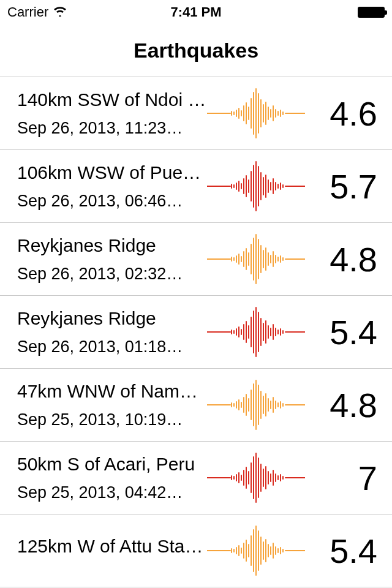 This screenshot has width=392, height=588. I want to click on status-bar: Carrier 7:41 PM, so click(196, 12).